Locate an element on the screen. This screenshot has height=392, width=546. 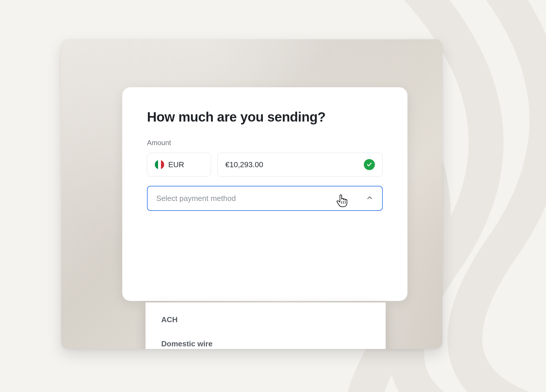
payment-method-select: Select payment method is located at coordinates (265, 198).